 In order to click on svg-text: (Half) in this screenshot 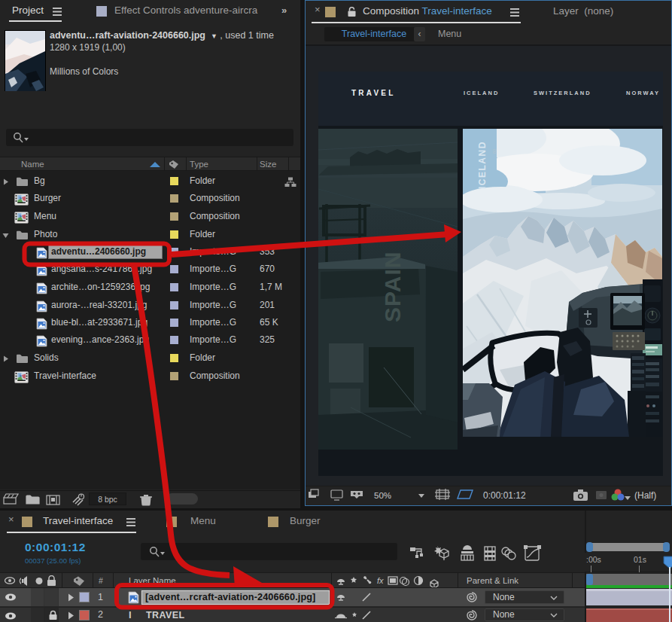, I will do `click(646, 495)`.